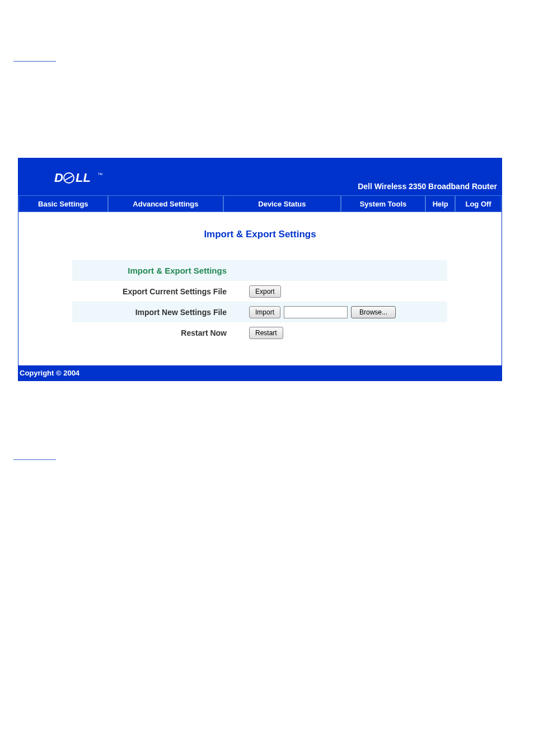  What do you see at coordinates (166, 204) in the screenshot?
I see `nav-advanced-settings: Advanced Settings` at bounding box center [166, 204].